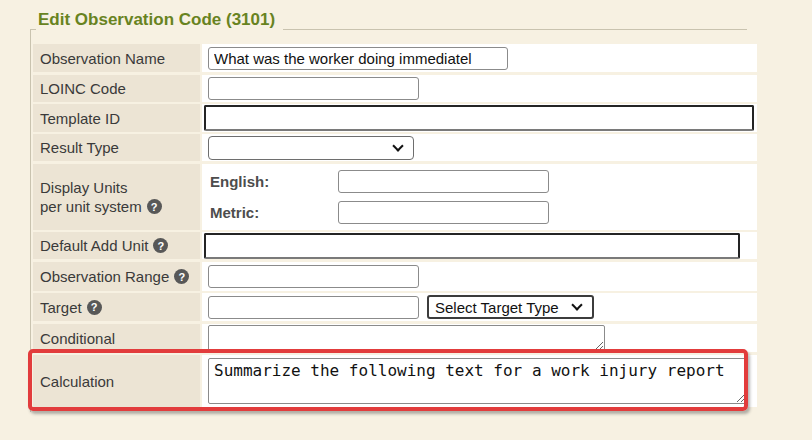 This screenshot has height=440, width=812. Describe the element at coordinates (116, 381) in the screenshot. I see `calculation-label-cell: Calculation` at that location.